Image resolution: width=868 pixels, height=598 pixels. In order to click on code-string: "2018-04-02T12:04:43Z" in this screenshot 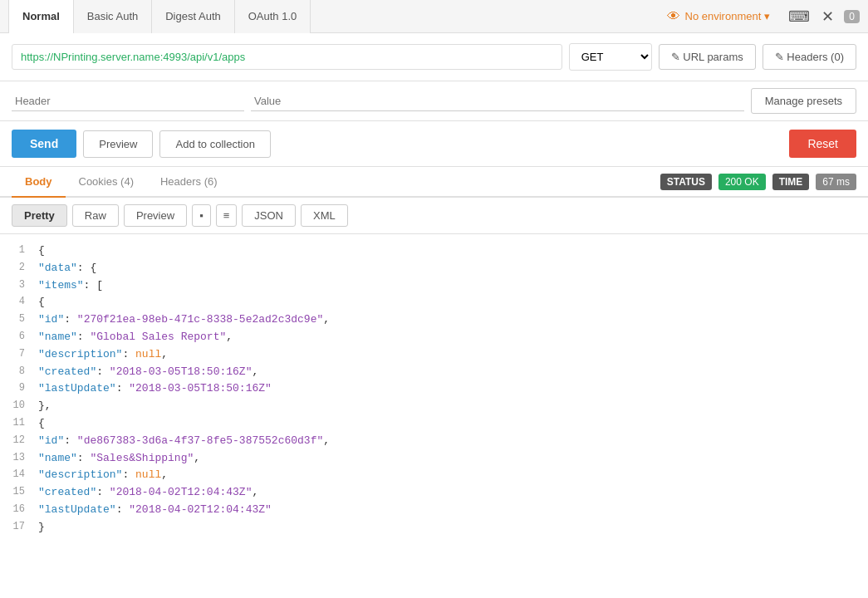, I will do `click(181, 492)`.